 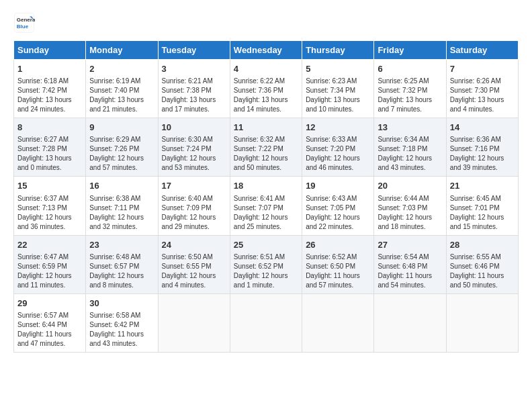 What do you see at coordinates (43, 257) in the screenshot?
I see `sunrise: Sunrise: 6:47 AM` at bounding box center [43, 257].